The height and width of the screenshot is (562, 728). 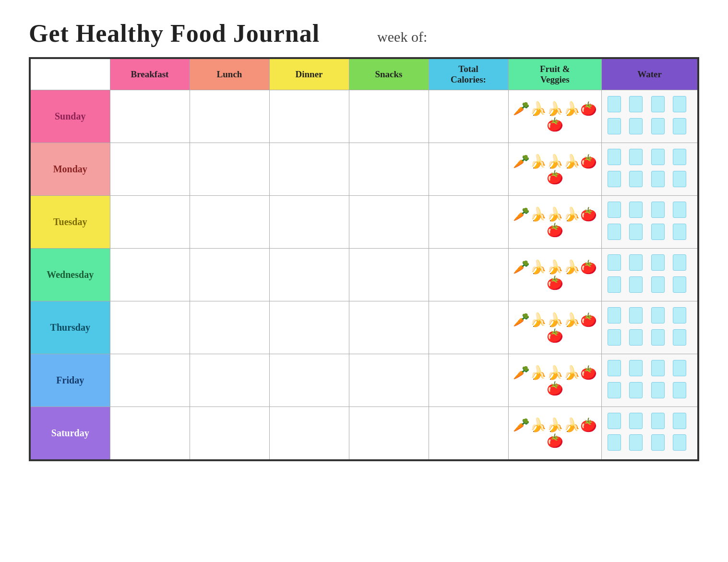 I want to click on lunch-monday, so click(x=229, y=169).